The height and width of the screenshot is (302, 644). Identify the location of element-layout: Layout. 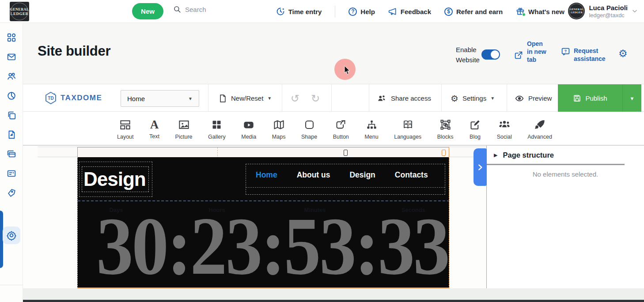
(125, 129).